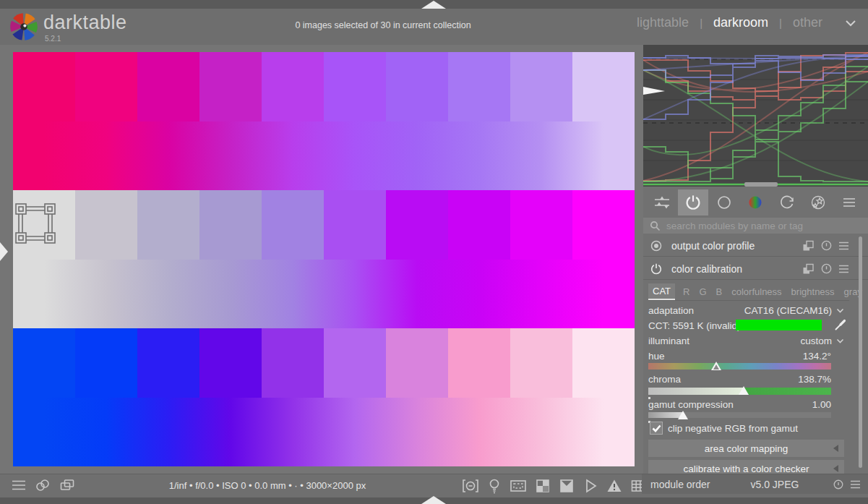 This screenshot has width=868, height=504. I want to click on second-window-icon, so click(518, 486).